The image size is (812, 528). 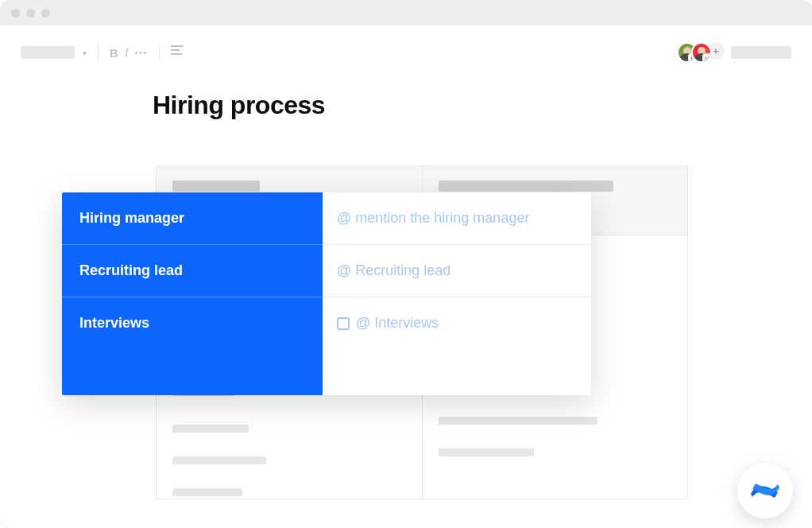 I want to click on mention-placeholder: @ Interviews, so click(x=397, y=323).